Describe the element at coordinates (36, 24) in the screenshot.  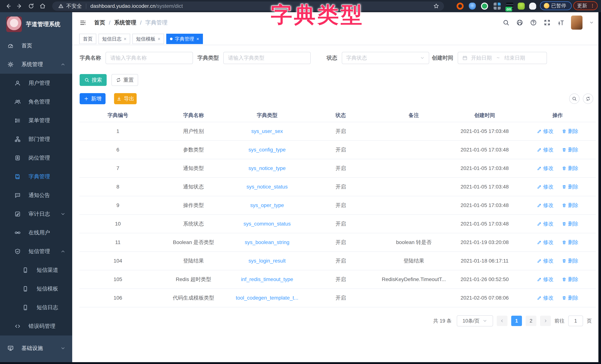
I see `app-logo-row: 芋道管理系统` at that location.